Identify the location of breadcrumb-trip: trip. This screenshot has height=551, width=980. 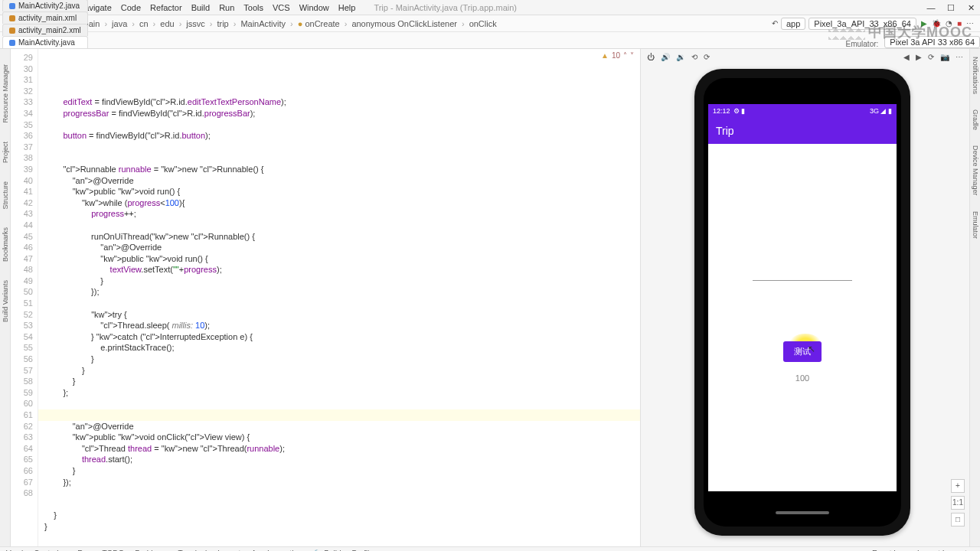
(222, 24).